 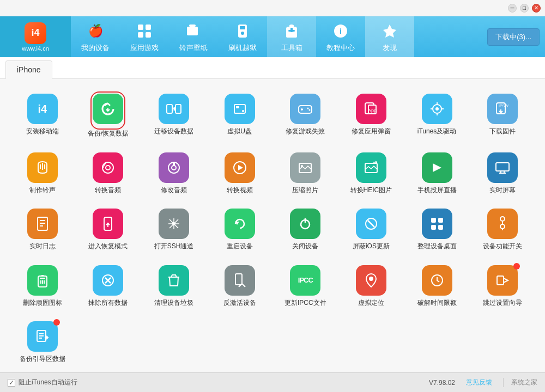 I want to click on feedback-link: 意见反馈, so click(x=479, y=382).